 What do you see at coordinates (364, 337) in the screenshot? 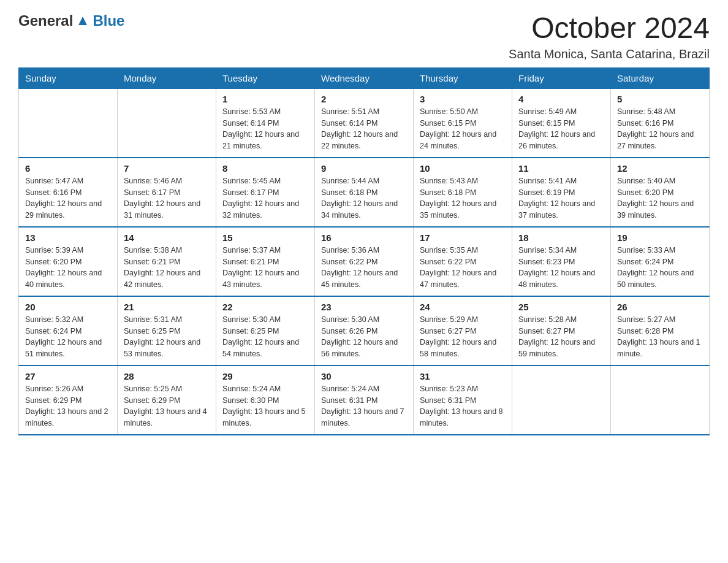
I see `day-info: Sunrise: 5:30 AMSunset: 6:26 PMDaylight:…` at bounding box center [364, 337].